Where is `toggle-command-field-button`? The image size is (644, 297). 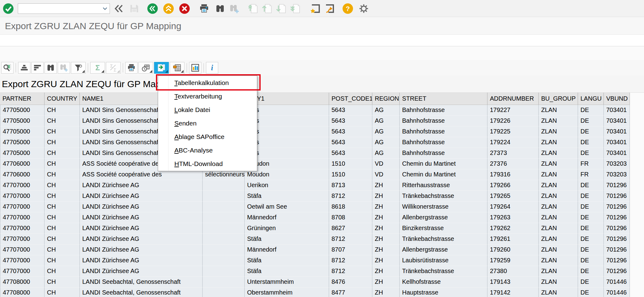 toggle-command-field-button is located at coordinates (119, 9).